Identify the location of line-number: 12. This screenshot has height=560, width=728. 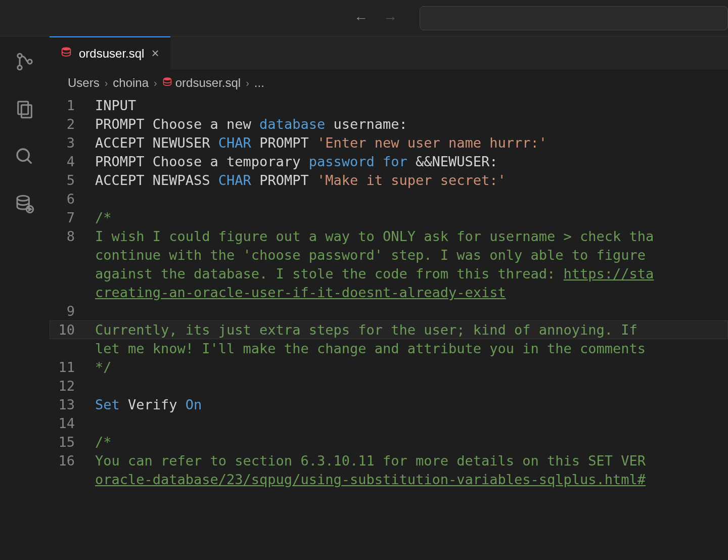
(62, 386).